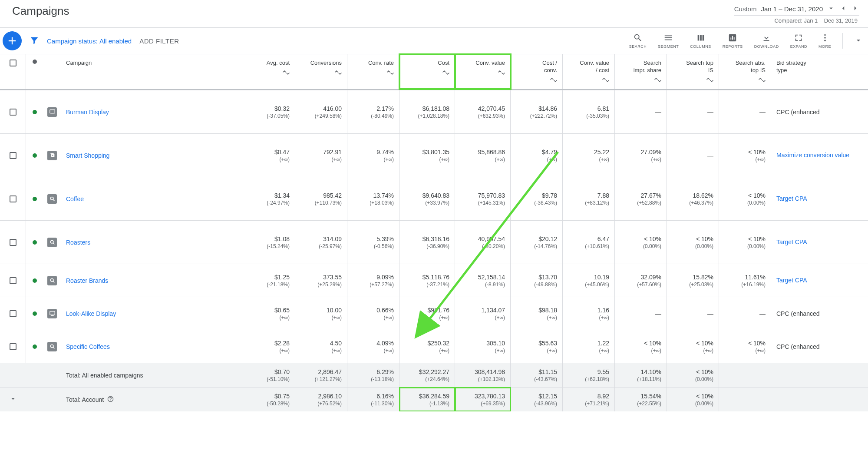 The image size is (868, 467). I want to click on col-cost-highlighted: Cost, so click(427, 72).